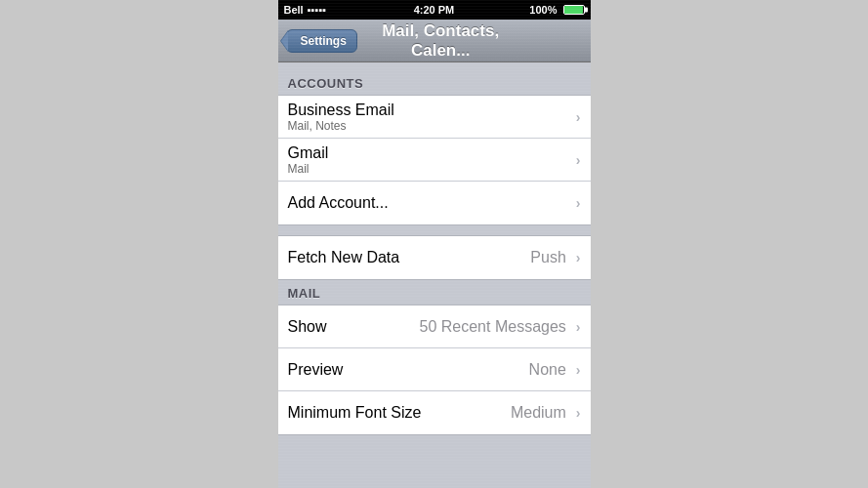 This screenshot has width=868, height=488. I want to click on status-right: 100%, so click(557, 10).